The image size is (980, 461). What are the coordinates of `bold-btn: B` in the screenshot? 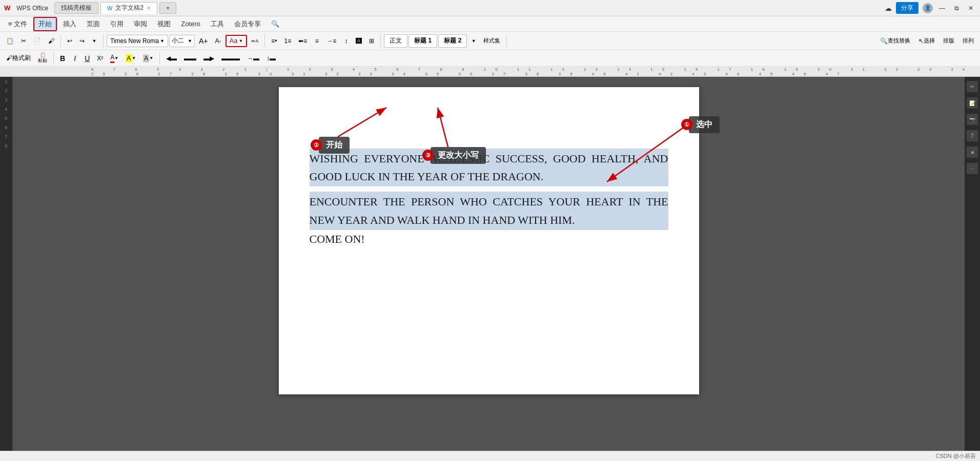 It's located at (63, 58).